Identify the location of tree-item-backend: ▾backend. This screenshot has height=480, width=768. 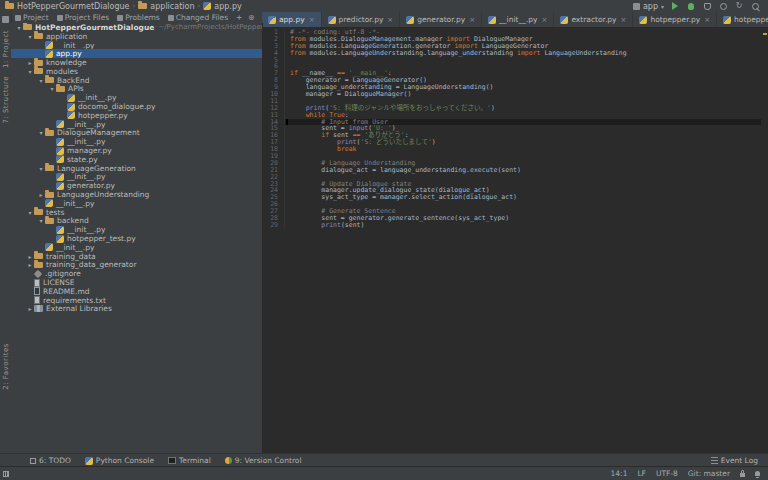
(136, 222).